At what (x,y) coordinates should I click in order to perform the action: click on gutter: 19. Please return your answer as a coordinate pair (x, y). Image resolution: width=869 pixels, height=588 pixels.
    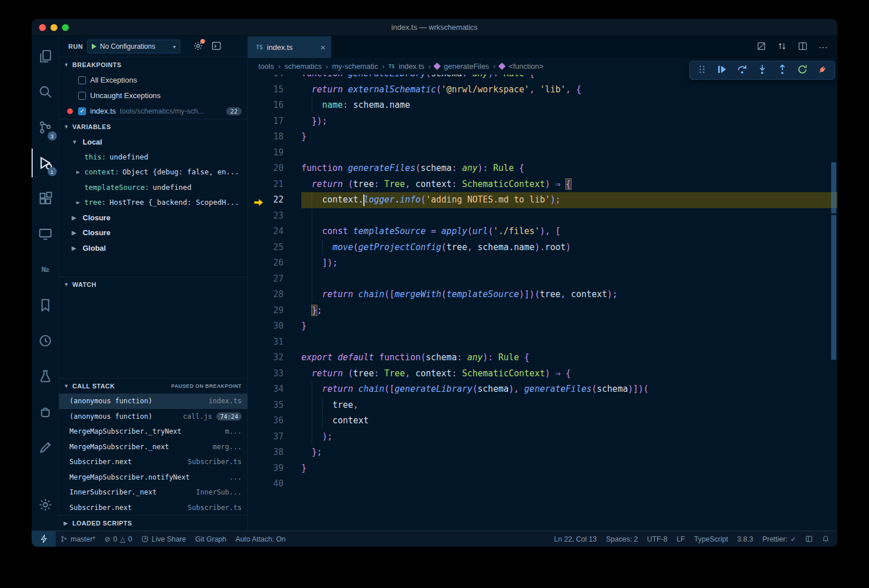
    Looking at the image, I should click on (274, 153).